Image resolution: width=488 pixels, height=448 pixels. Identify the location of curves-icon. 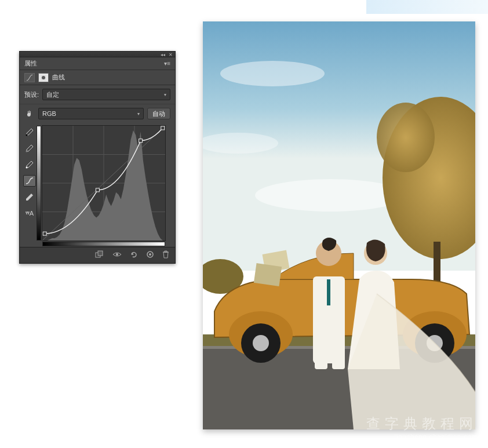
(30, 78).